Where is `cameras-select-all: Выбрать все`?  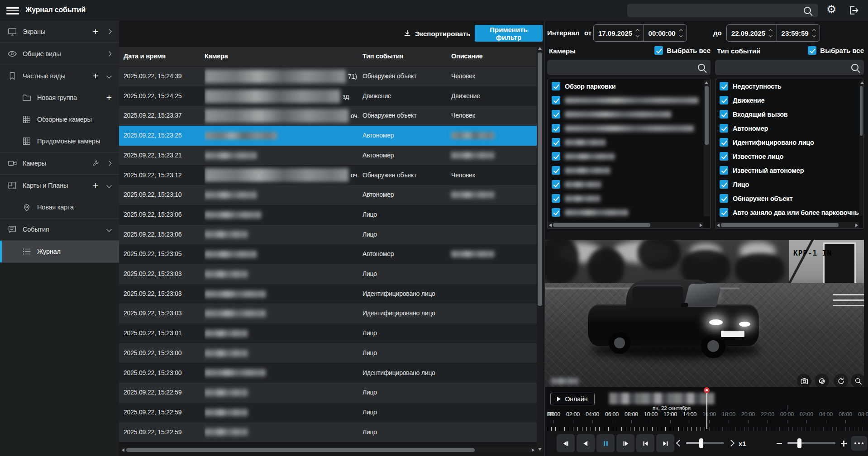 cameras-select-all: Выбрать все is located at coordinates (682, 51).